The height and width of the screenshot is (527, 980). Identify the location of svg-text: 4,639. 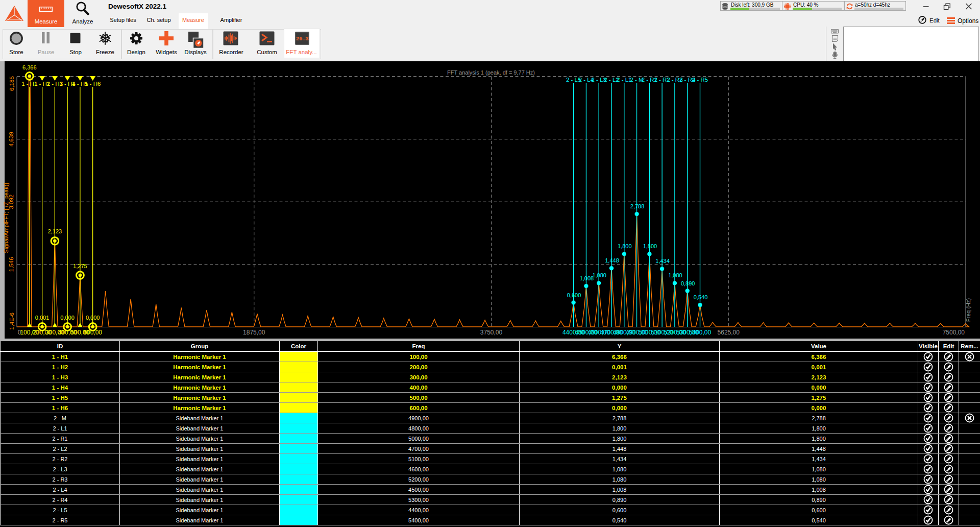
(12, 139).